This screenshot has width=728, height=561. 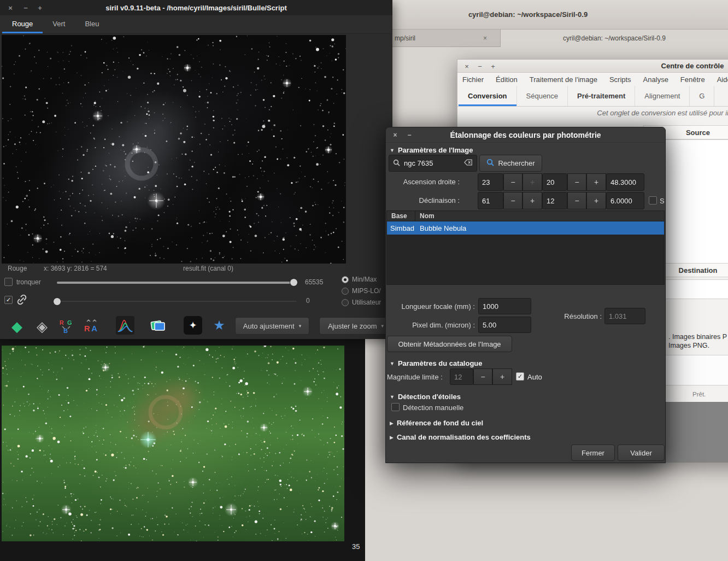 I want to click on tab-pretraitement: Pré-traitement, so click(x=601, y=96).